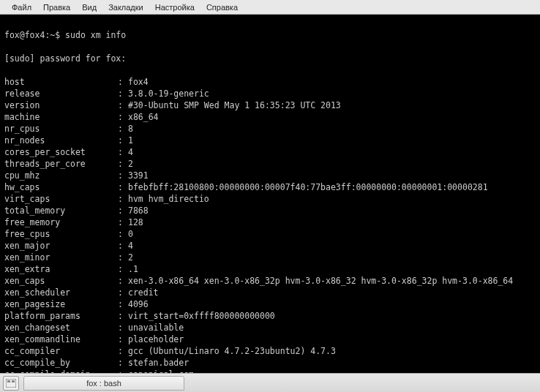 This screenshot has width=540, height=392. What do you see at coordinates (222, 7) in the screenshot?
I see `menu-help: Справка` at bounding box center [222, 7].